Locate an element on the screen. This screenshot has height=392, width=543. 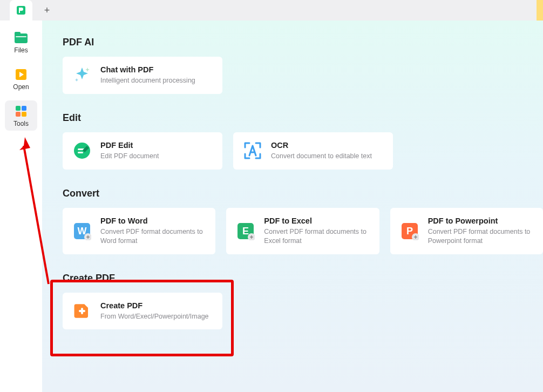
card-title: Create PDF is located at coordinates (157, 306).